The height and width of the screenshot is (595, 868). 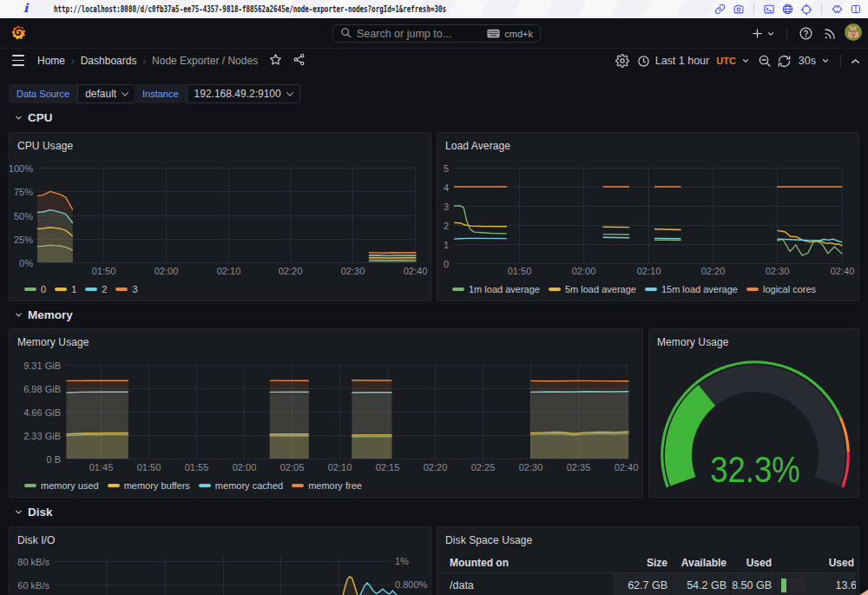 What do you see at coordinates (220, 561) in the screenshot?
I see `chart-diskio: 80 kB/s60 kB/s1%0.800%` at bounding box center [220, 561].